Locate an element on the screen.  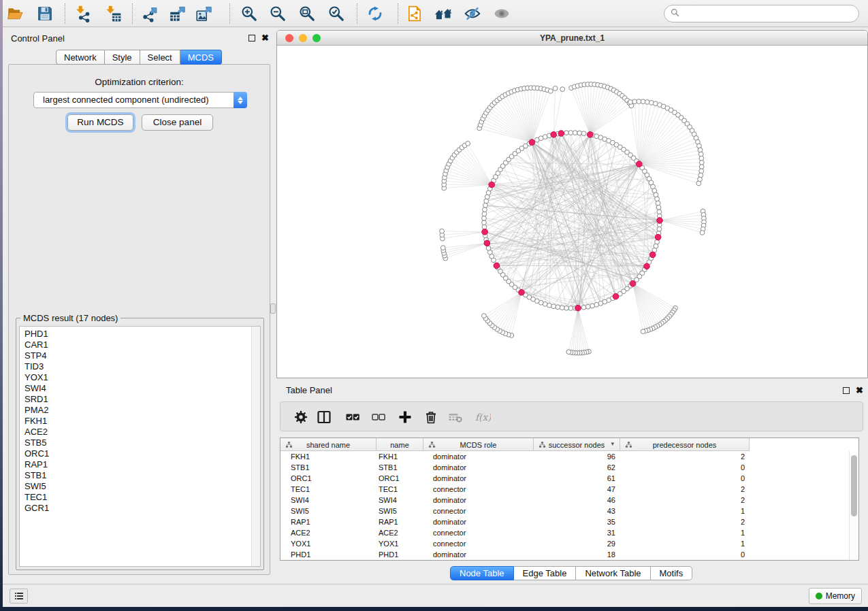
open-session-icon is located at coordinates (15, 14).